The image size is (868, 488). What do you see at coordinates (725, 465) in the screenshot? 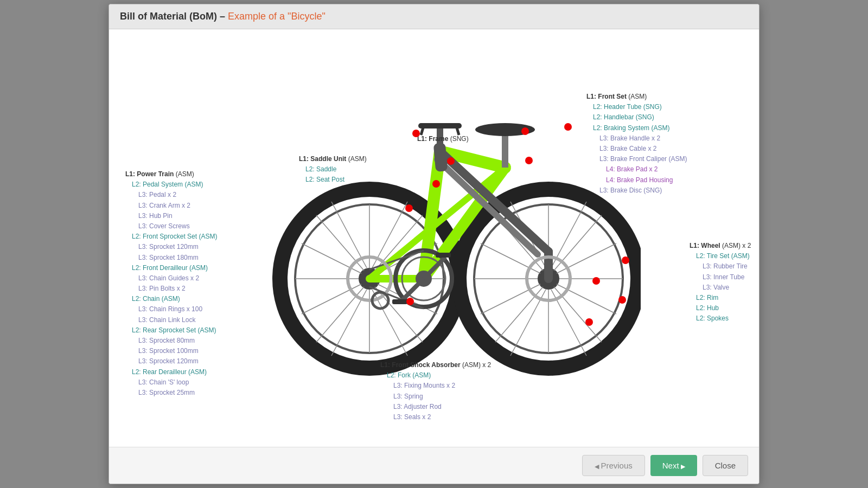
I see `close-button: Close` at bounding box center [725, 465].